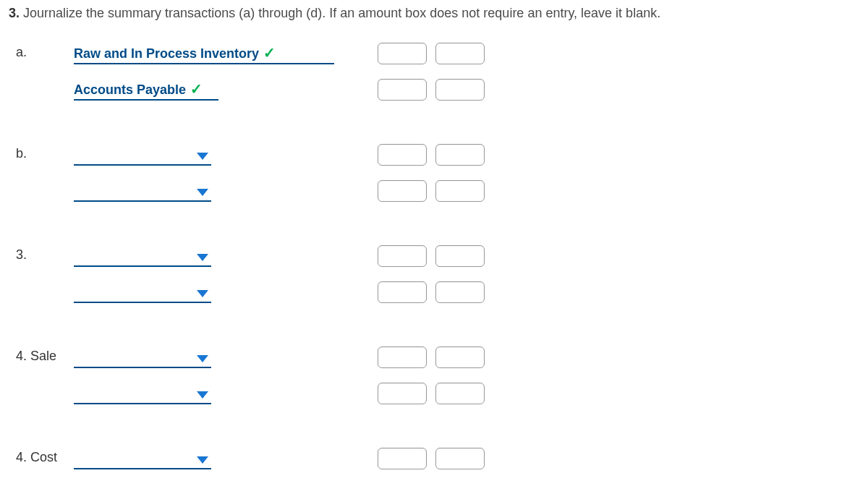  What do you see at coordinates (438, 86) in the screenshot?
I see `journal-row: Accounts Payable✓` at bounding box center [438, 86].